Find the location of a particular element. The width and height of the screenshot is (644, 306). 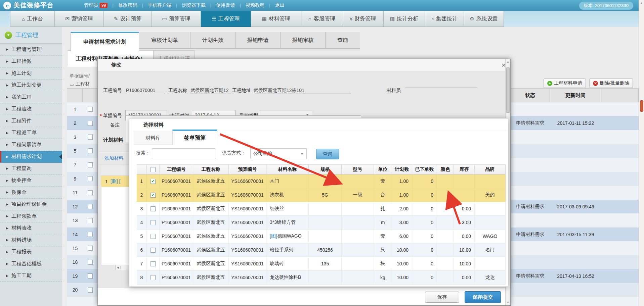

sidebar-item: ▶工程指派 is located at coordinates (31, 62).